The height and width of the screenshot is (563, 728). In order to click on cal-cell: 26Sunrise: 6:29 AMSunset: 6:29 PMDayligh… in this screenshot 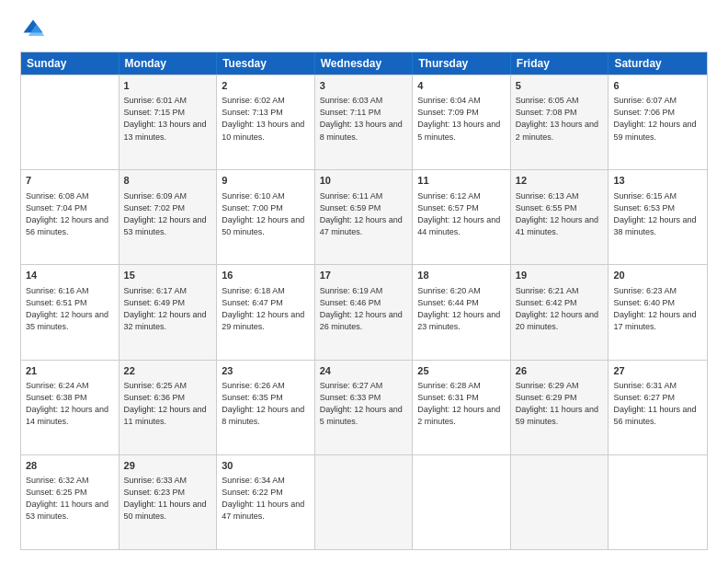, I will do `click(561, 408)`.